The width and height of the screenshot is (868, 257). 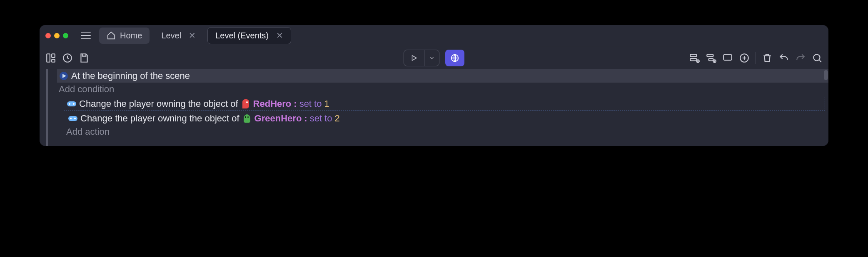 I want to click on undo-icon, so click(x=784, y=58).